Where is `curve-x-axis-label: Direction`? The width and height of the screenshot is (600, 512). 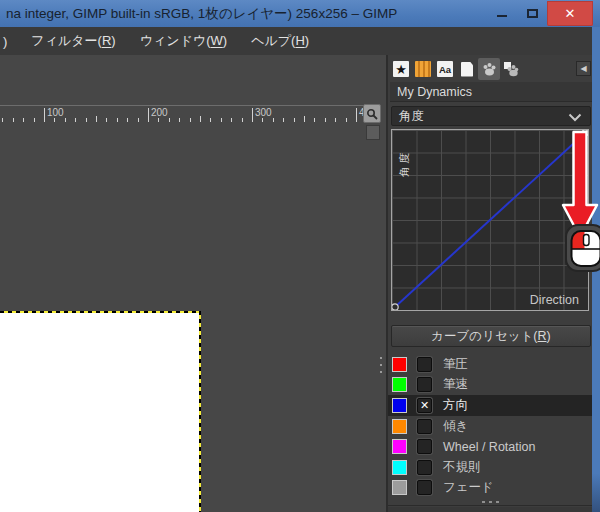
curve-x-axis-label: Direction is located at coordinates (554, 300).